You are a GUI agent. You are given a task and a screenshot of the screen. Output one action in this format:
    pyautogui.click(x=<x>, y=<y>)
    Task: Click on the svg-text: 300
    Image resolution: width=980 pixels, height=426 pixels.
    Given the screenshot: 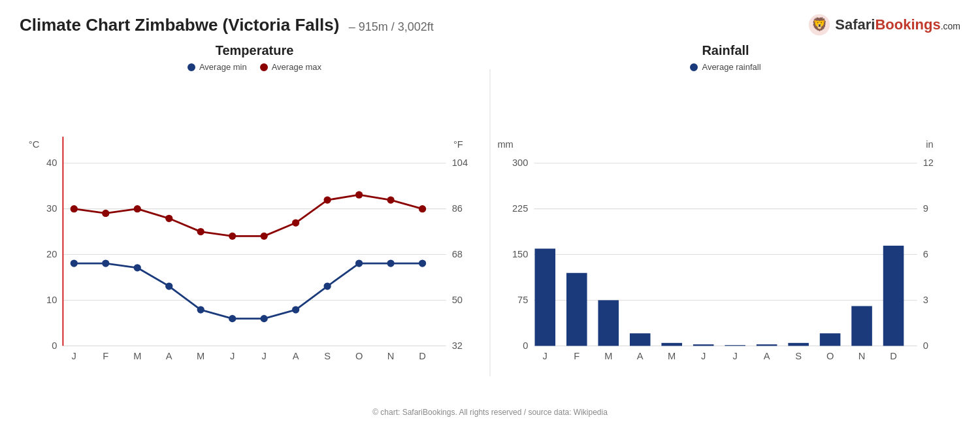 What is the action you would take?
    pyautogui.click(x=520, y=163)
    